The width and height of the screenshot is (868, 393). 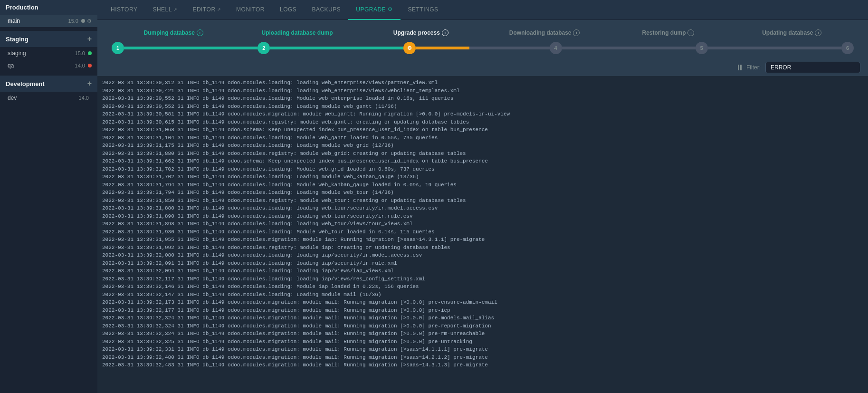 I want to click on sidebar: Production main 15.0 ⚙ Staging + staging…, so click(x=48, y=197).